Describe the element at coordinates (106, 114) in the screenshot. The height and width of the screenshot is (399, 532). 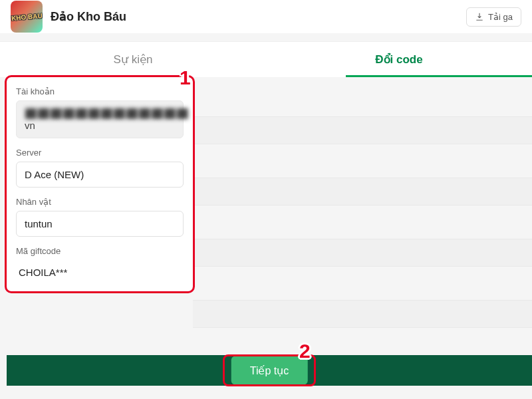
I see `account-masked: ⬛⬛⬛⬛⬛⬛⬛⬛⬛⬛⬛⬛⬛` at that location.